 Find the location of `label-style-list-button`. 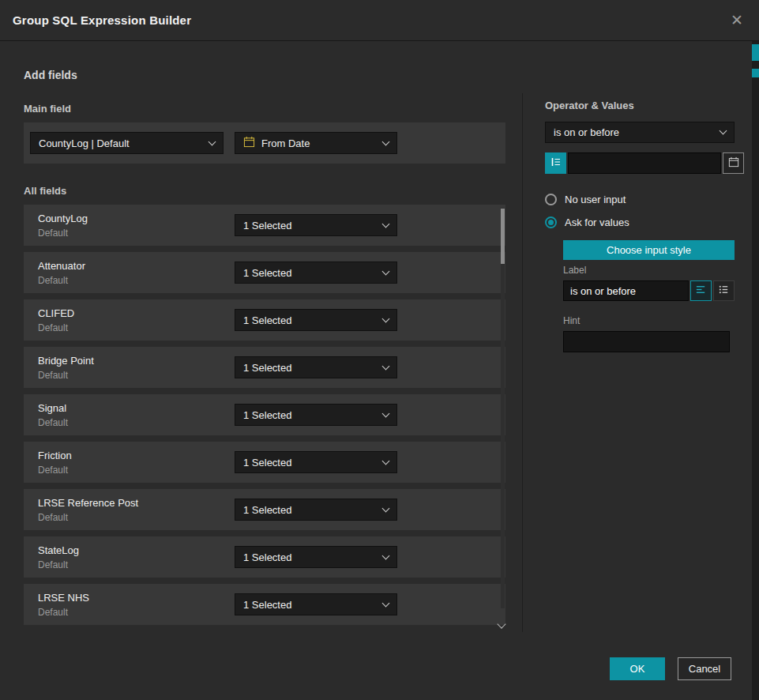

label-style-list-button is located at coordinates (723, 291).